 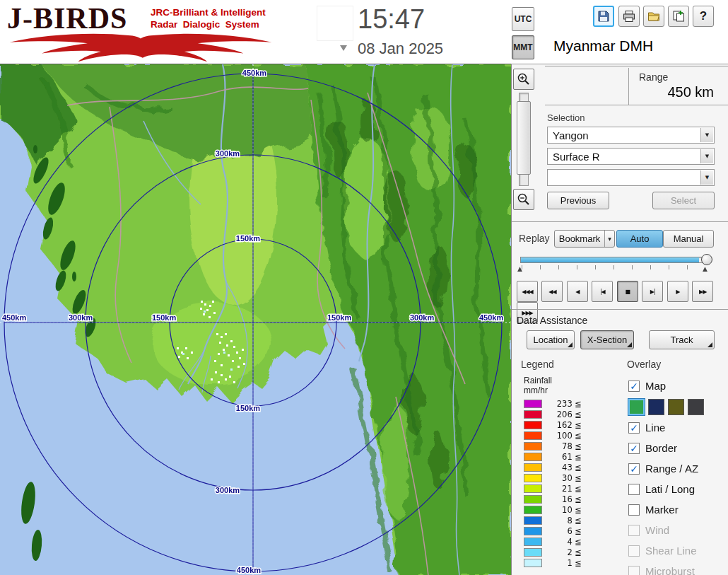 I want to click on range-label: Range, so click(x=653, y=77).